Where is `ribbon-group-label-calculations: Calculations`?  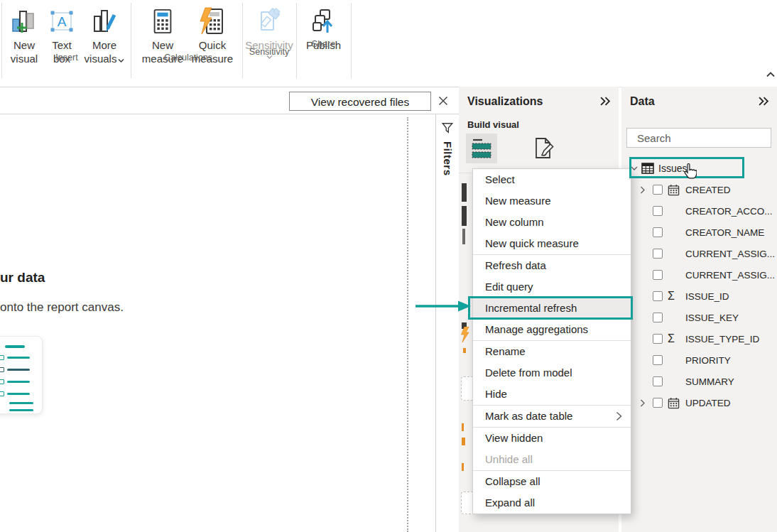
ribbon-group-label-calculations: Calculations is located at coordinates (188, 58).